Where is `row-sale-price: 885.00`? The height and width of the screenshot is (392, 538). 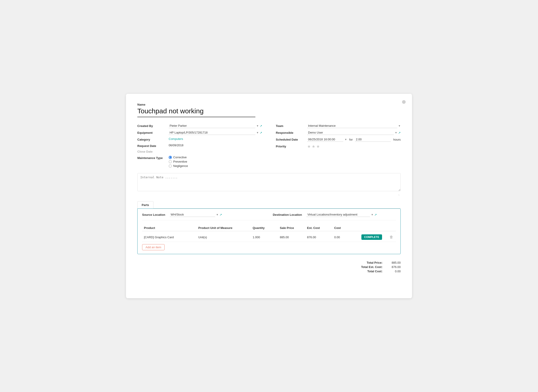
row-sale-price: 885.00 is located at coordinates (292, 237).